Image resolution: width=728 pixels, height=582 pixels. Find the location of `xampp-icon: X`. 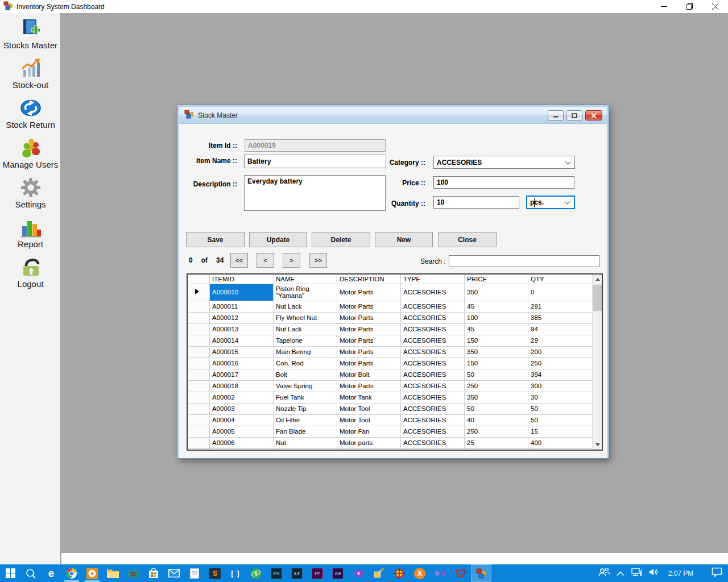

xampp-icon: X is located at coordinates (420, 573).